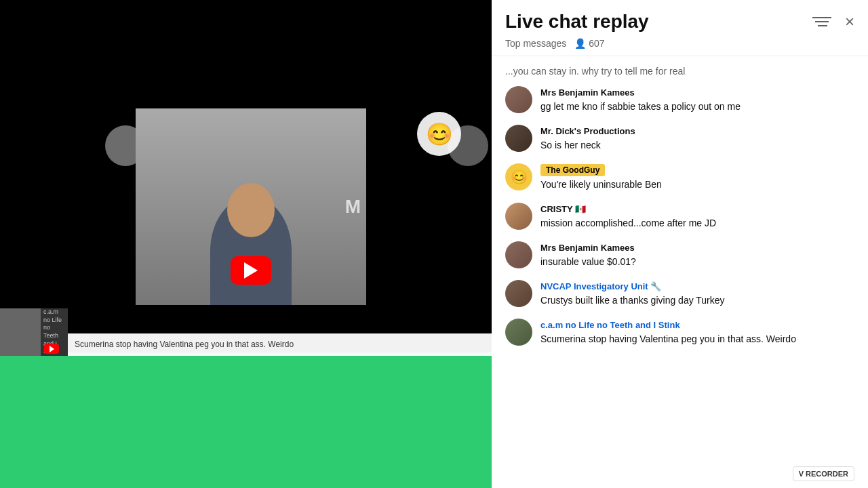 Image resolution: width=868 pixels, height=488 pixels. I want to click on viewer-count-number: 607, so click(597, 43).